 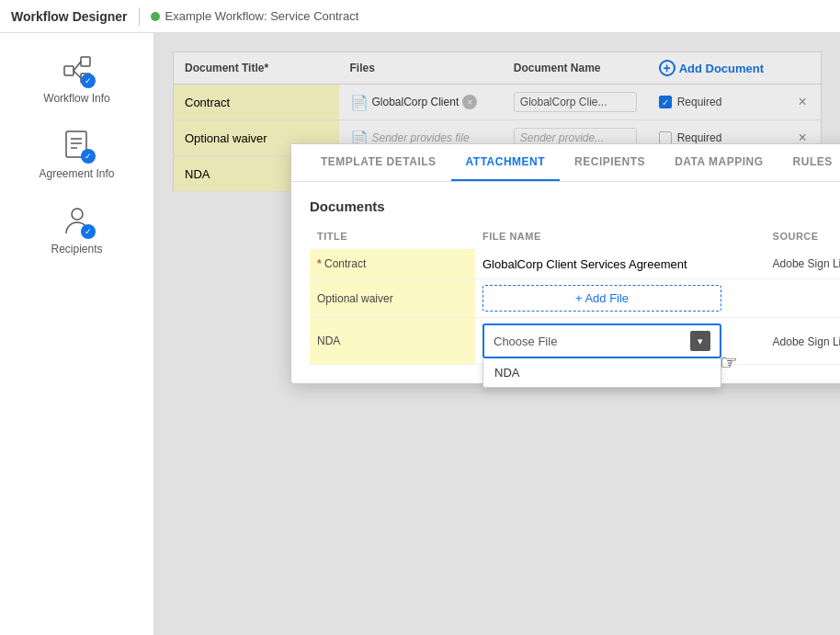 I want to click on row-filename-contract: GlobalCorp Client Services Agreement, so click(x=620, y=265).